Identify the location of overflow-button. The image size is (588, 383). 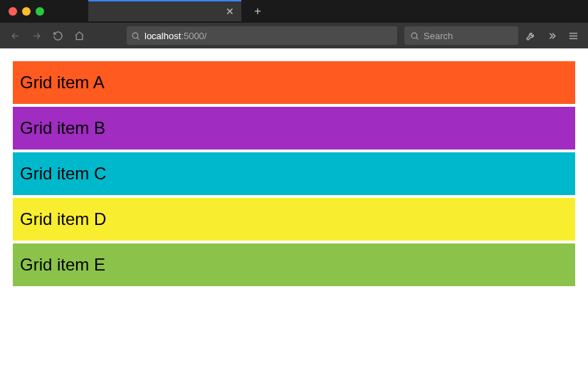
(552, 36).